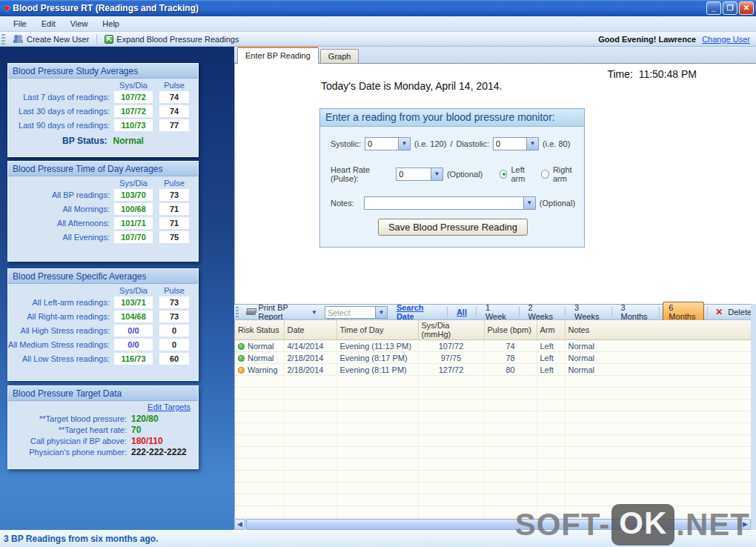 The width and height of the screenshot is (756, 547). Describe the element at coordinates (420, 174) in the screenshot. I see `heart-rate-dropdown: 0▼` at that location.